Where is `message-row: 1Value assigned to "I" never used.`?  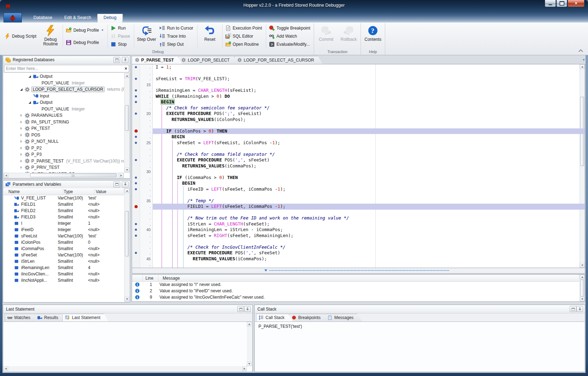 message-row: 1Value assigned to "I" never used. is located at coordinates (356, 285).